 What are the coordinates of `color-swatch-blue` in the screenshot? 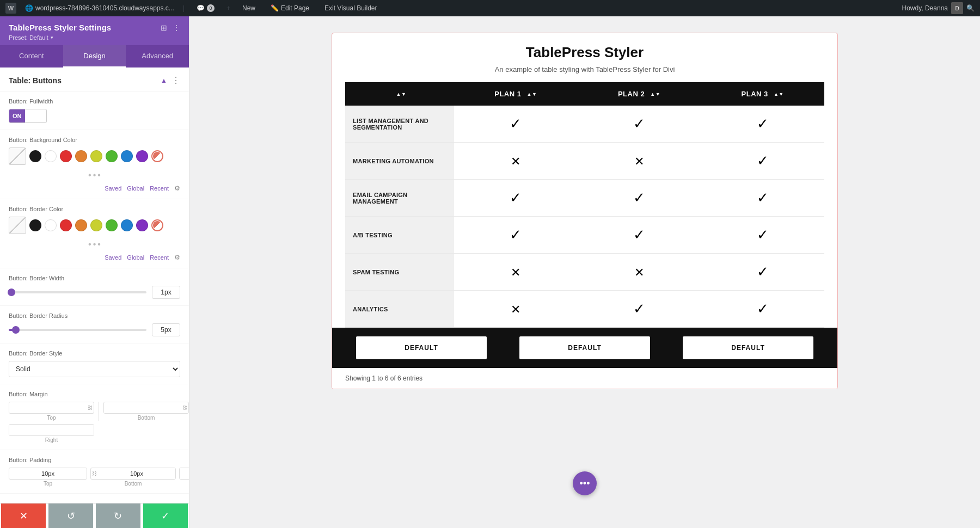 It's located at (127, 156).